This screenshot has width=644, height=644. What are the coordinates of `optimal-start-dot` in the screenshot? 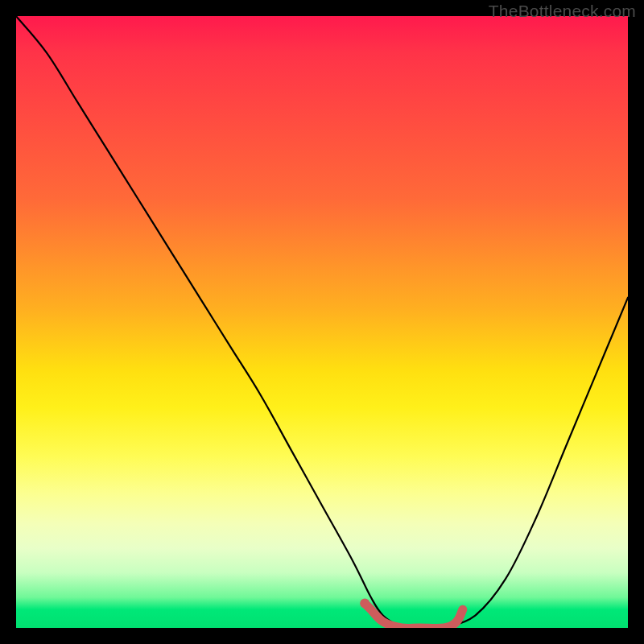 It's located at (365, 604).